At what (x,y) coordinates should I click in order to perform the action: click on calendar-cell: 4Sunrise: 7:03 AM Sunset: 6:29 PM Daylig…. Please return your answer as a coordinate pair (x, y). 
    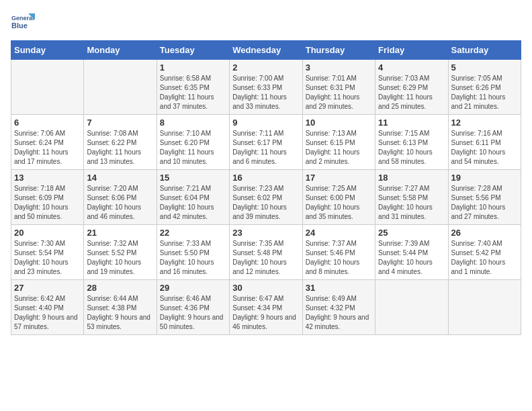
    Looking at the image, I should click on (412, 87).